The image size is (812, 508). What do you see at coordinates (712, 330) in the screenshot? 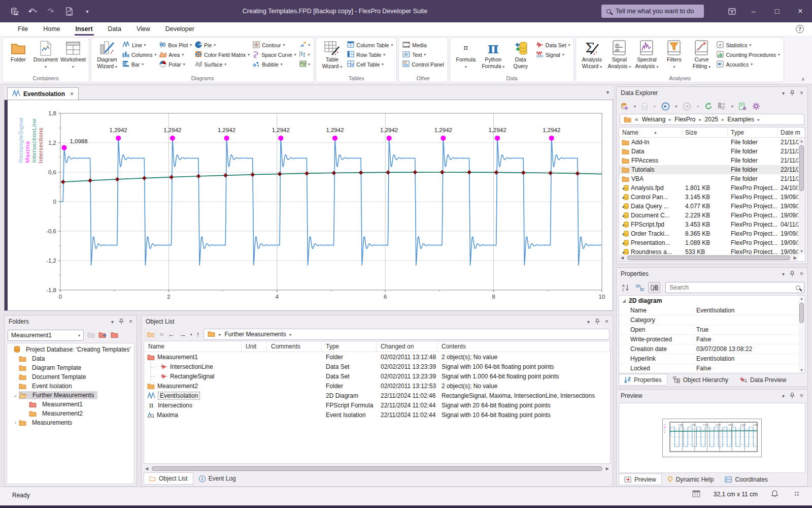
I see `property-row-open: OpenTrue` at bounding box center [712, 330].